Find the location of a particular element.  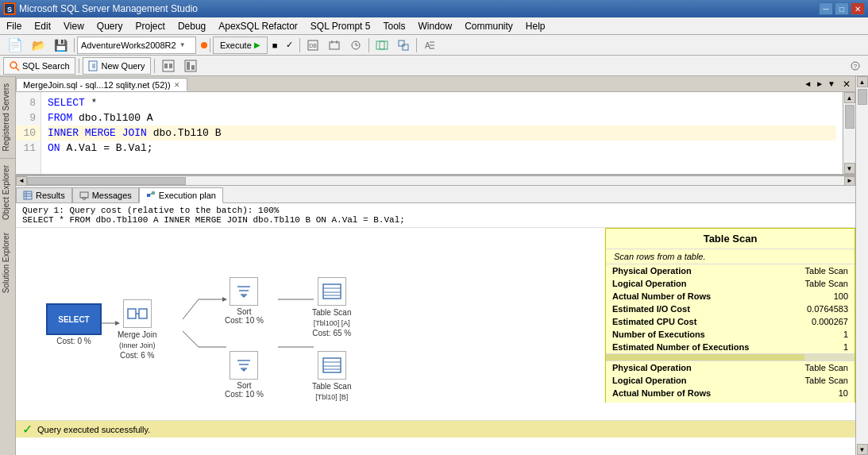

sort2-label: Sort is located at coordinates (244, 386).